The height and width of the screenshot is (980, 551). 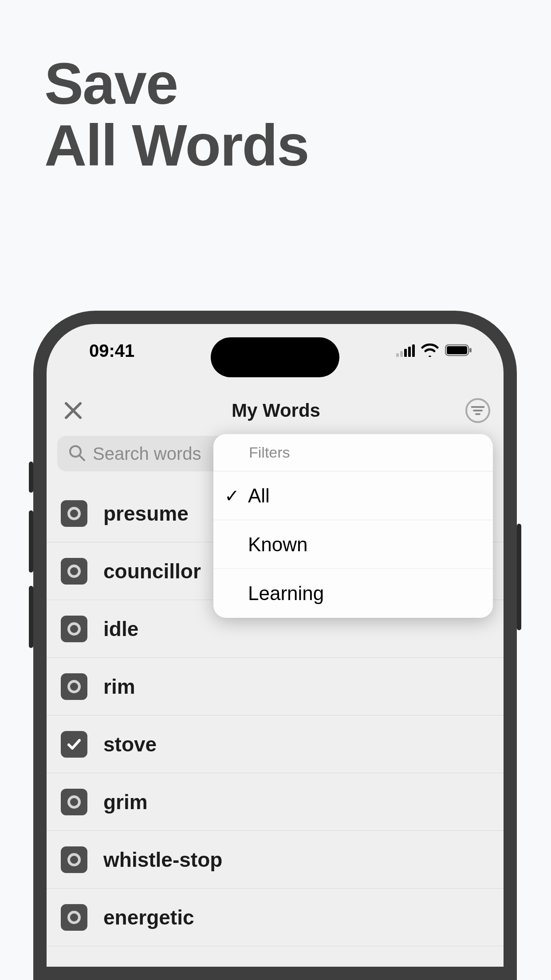 What do you see at coordinates (74, 744) in the screenshot?
I see `status-checked-icon` at bounding box center [74, 744].